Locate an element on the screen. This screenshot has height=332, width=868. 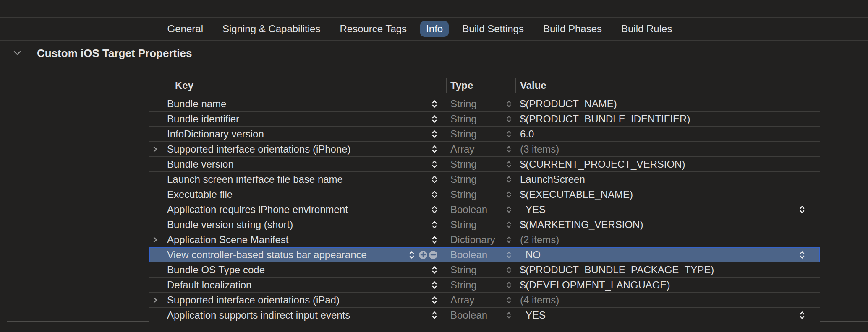
key-label: Default localization is located at coordinates (209, 285).